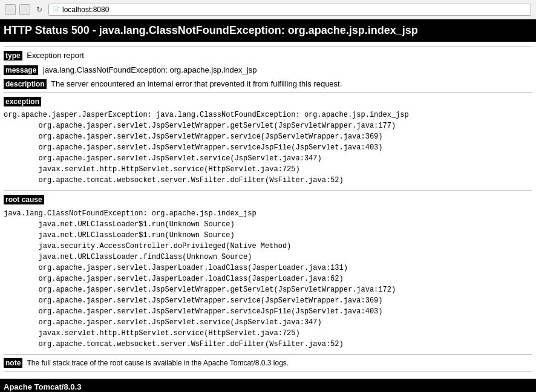  I want to click on browser-chrome: ← → ↻ 📄 localhost:8080, so click(268, 10).